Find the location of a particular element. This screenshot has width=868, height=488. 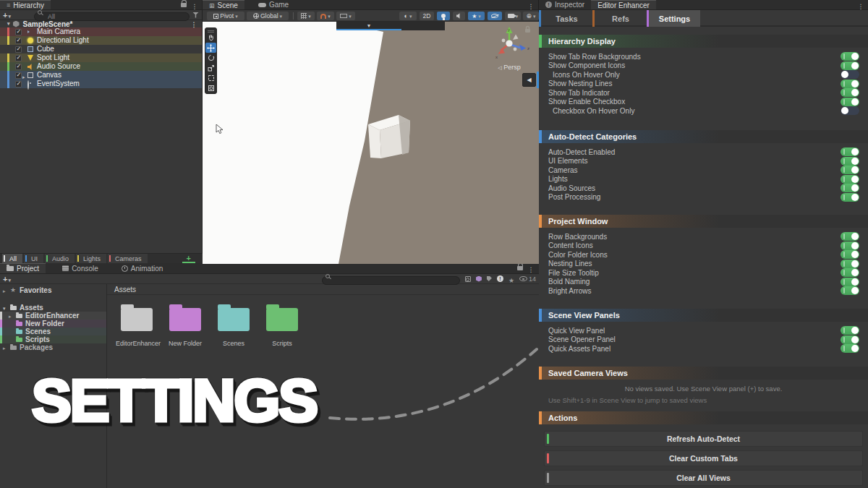

foldout-open-icon: ▾ is located at coordinates (9, 24).